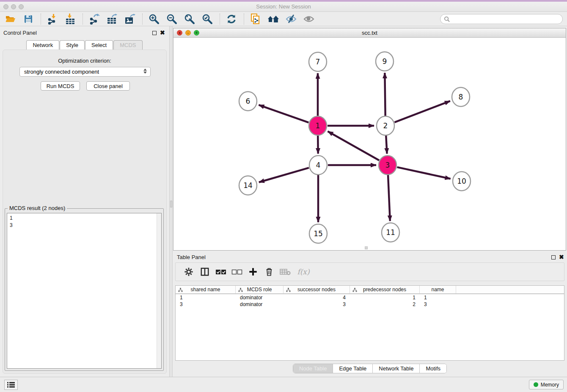 This screenshot has width=567, height=392. I want to click on list-icon, so click(11, 385).